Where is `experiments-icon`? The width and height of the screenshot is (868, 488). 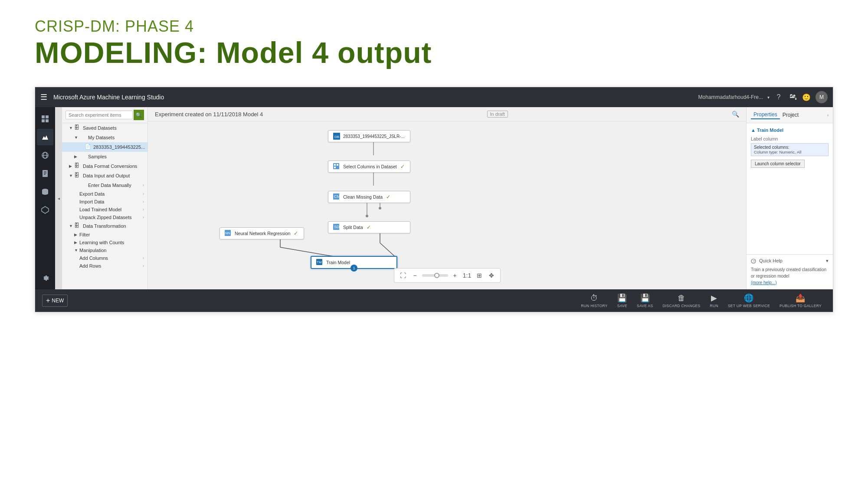
experiments-icon is located at coordinates (45, 137).